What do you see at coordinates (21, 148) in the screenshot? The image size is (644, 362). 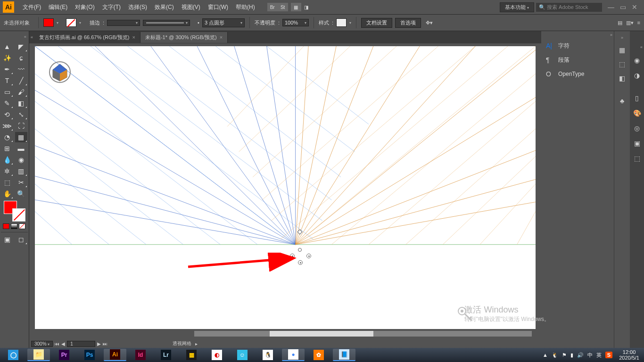 I see `gradient-tool: ▬` at bounding box center [21, 148].